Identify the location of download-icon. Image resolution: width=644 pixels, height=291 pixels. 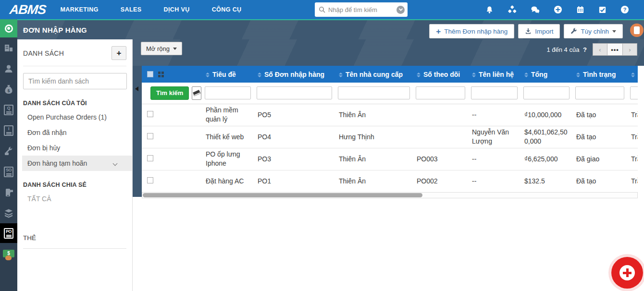
(528, 31).